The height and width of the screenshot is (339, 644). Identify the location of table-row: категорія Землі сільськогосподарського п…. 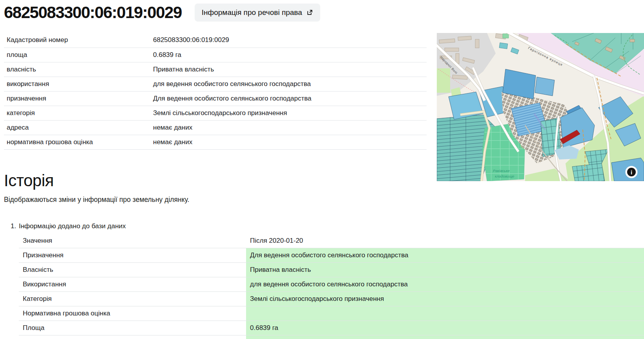
(215, 113).